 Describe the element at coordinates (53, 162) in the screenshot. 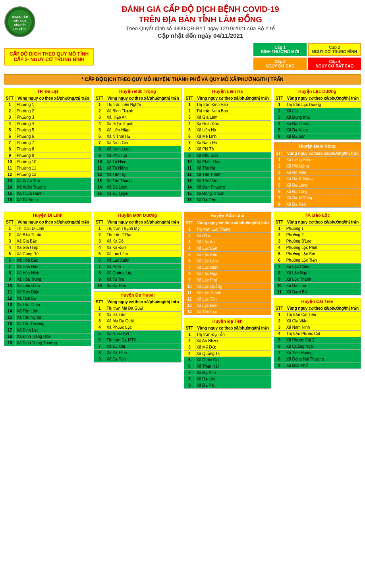

I see `row-name: Phường 10` at that location.